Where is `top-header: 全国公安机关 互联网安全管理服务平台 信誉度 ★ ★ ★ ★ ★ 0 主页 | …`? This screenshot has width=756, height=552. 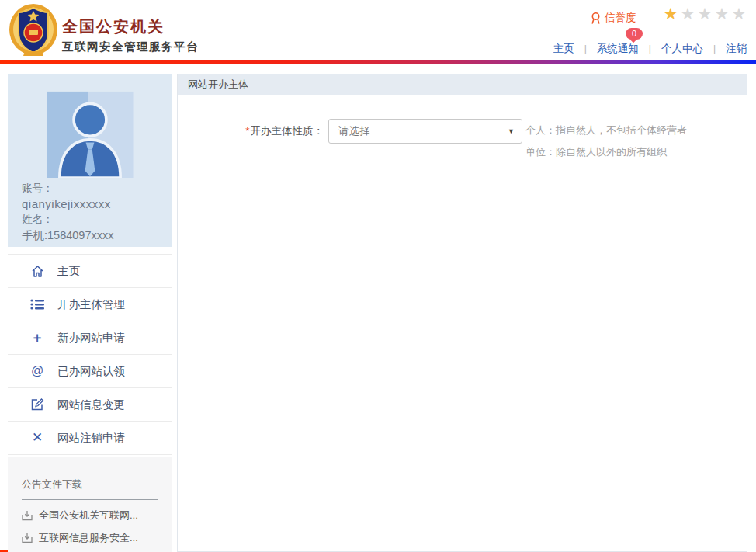 top-header: 全国公安机关 互联网安全管理服务平台 信誉度 ★ ★ ★ ★ ★ 0 主页 | … is located at coordinates (378, 30).